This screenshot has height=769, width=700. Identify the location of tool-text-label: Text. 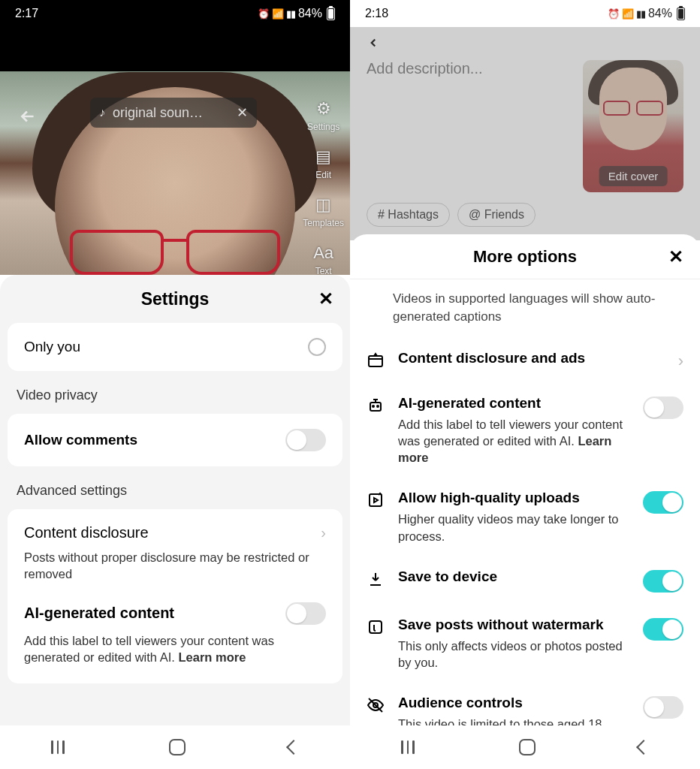
(324, 270).